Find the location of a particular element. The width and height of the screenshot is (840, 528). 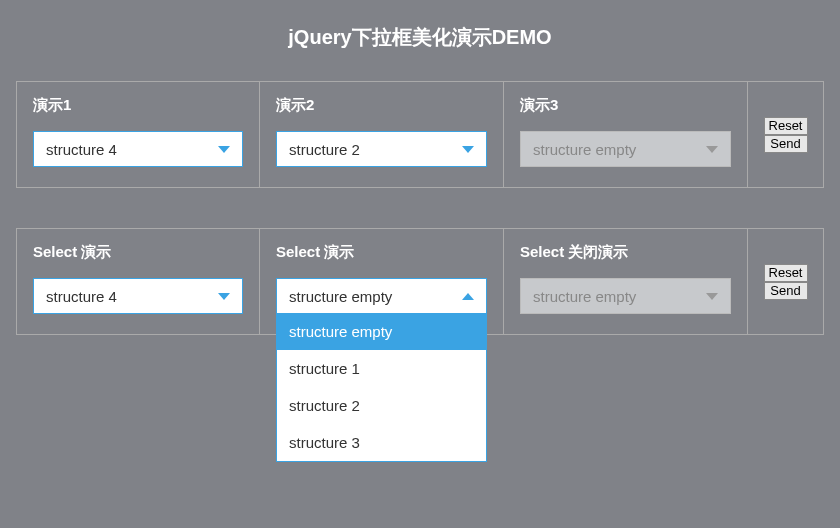

demo-label: 演示3 is located at coordinates (626, 106).